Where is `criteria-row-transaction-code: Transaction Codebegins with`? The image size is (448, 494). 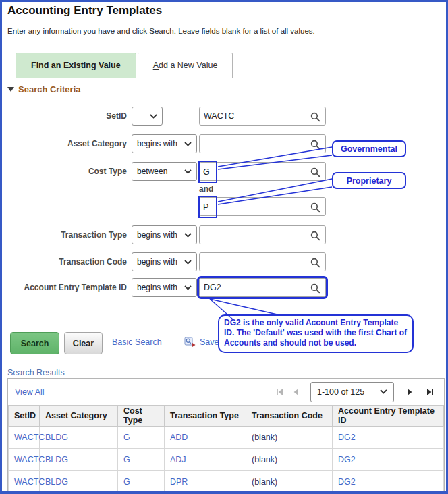 criteria-row-transaction-code: Transaction Codebegins with is located at coordinates (164, 262).